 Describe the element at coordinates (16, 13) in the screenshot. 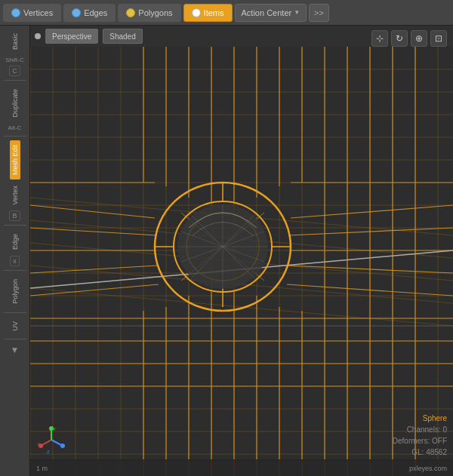

I see `vertices-icon` at that location.